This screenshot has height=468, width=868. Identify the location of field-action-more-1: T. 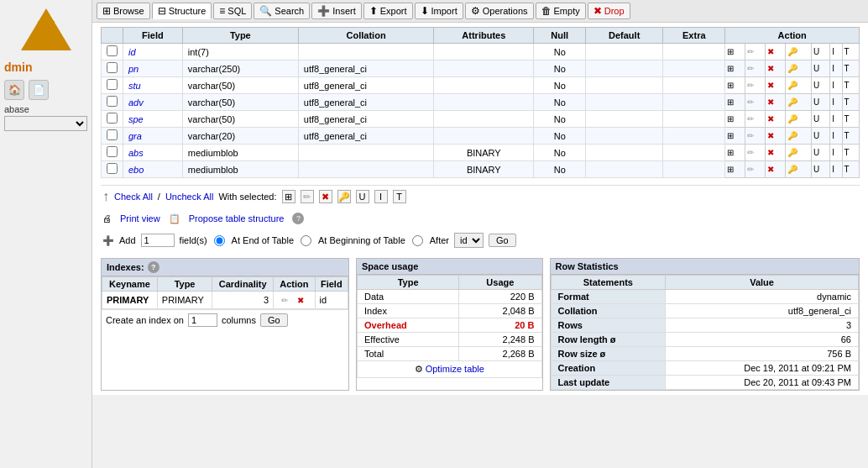
(850, 69).